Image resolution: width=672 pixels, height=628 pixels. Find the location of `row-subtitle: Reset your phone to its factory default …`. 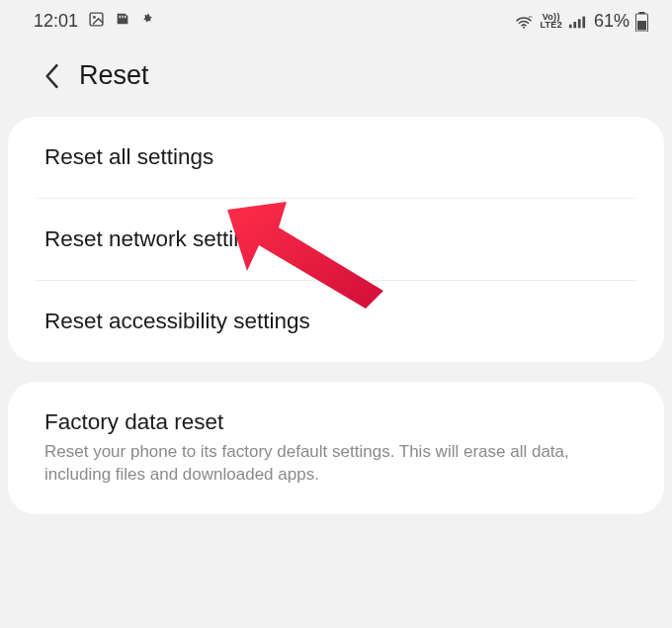

row-subtitle: Reset your phone to its factory default … is located at coordinates (337, 464).